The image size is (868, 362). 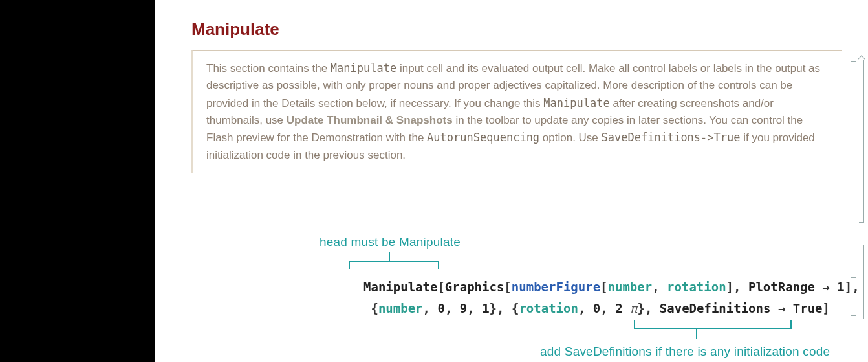 I want to click on token-num: 9, so click(x=463, y=308).